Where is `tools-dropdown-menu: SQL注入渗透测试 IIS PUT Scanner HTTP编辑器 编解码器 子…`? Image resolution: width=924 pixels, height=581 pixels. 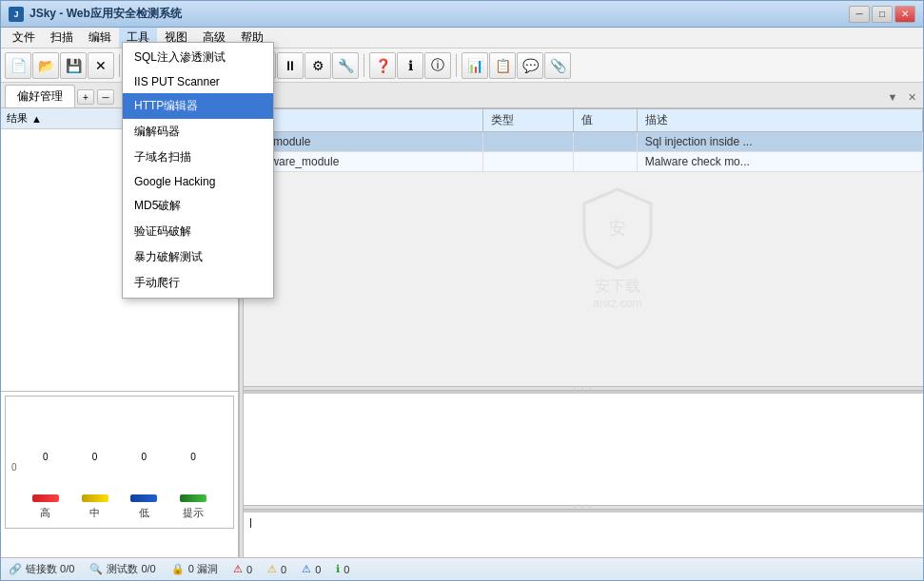
tools-dropdown-menu: SQL注入渗透测试 IIS PUT Scanner HTTP编辑器 编解码器 子… is located at coordinates (198, 170).